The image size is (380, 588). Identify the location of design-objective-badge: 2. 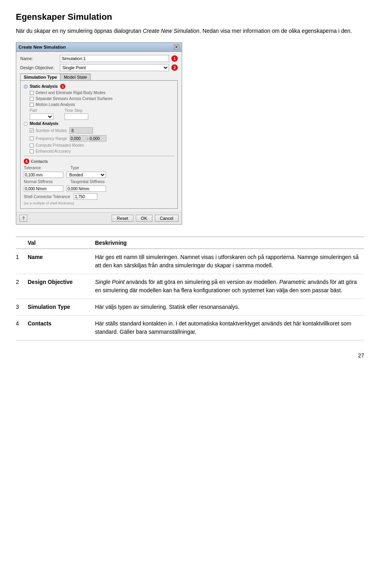
(175, 68).